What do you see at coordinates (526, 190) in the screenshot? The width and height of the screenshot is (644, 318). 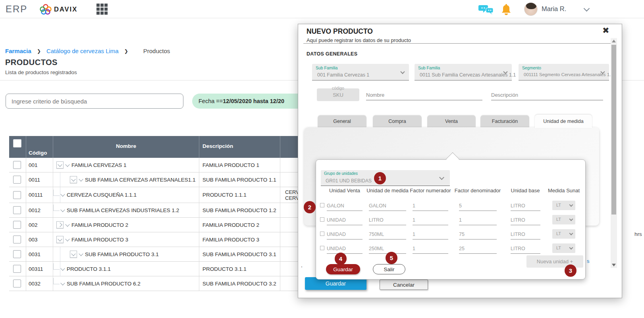 I see `col-unidad-base: Unidad base` at bounding box center [526, 190].